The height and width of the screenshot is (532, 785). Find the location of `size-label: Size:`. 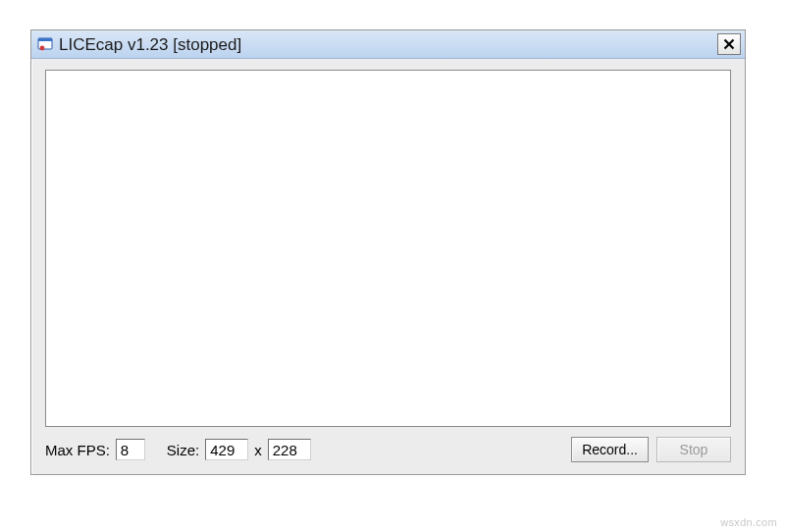

size-label: Size: is located at coordinates (183, 450).